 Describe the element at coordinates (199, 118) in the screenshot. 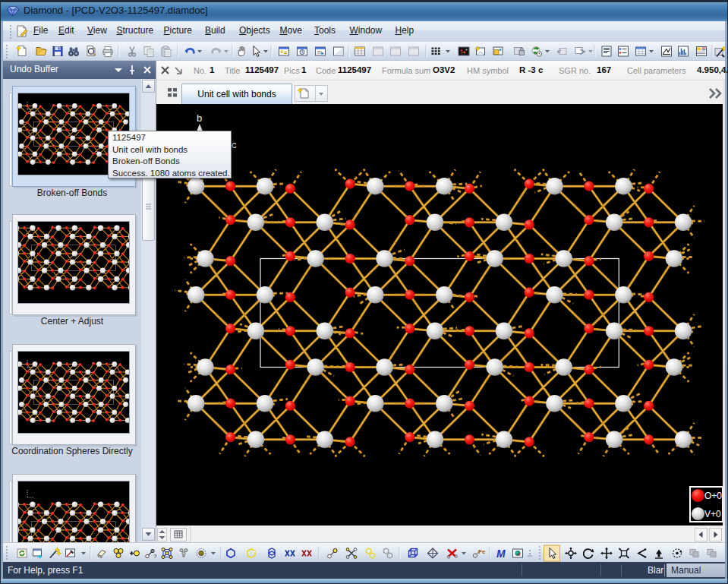

I see `svg-text: b` at that location.